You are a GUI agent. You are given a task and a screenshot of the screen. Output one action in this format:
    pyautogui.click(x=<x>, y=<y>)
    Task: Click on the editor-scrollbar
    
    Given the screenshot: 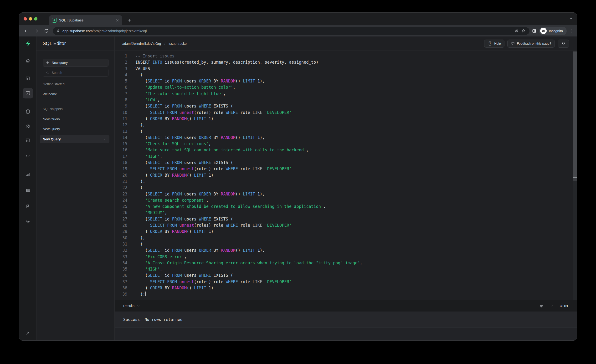 What is the action you would take?
    pyautogui.click(x=575, y=175)
    